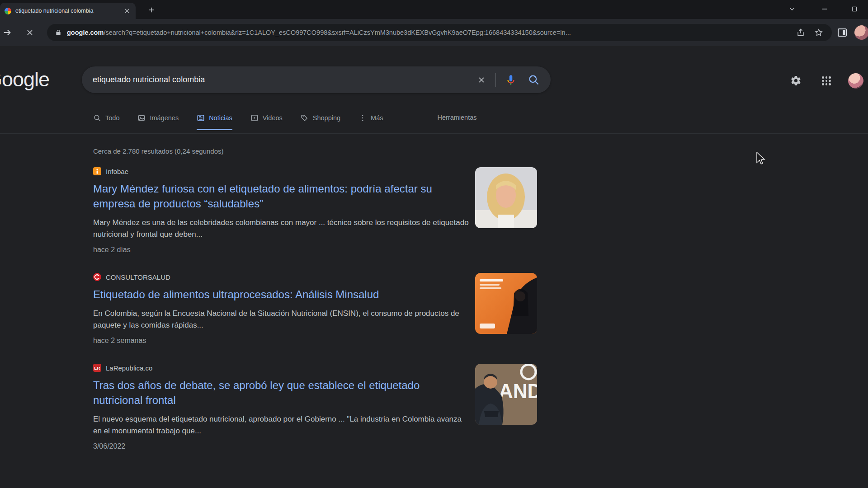 The width and height of the screenshot is (868, 488). What do you see at coordinates (854, 9) in the screenshot?
I see `window-maximize-button` at bounding box center [854, 9].